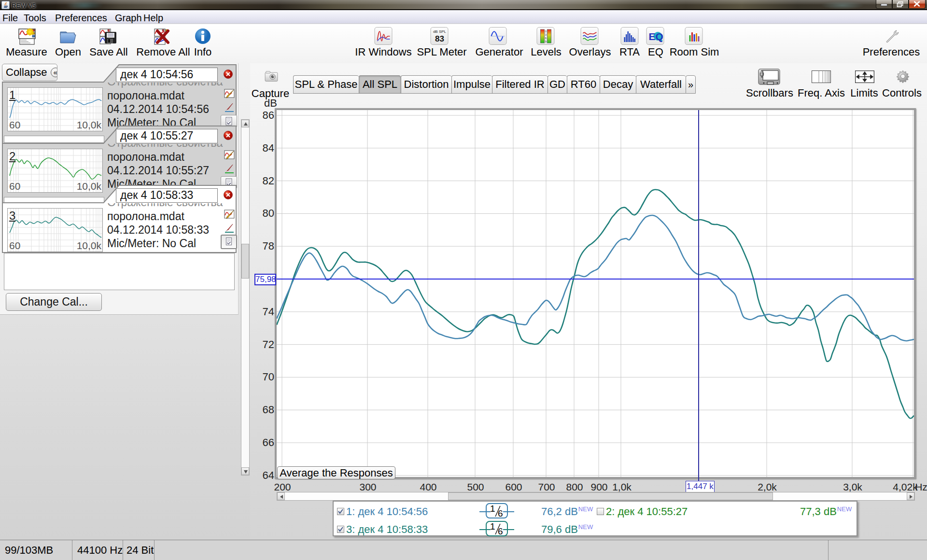  Describe the element at coordinates (546, 31) in the screenshot. I see `svg-text: 0` at that location.